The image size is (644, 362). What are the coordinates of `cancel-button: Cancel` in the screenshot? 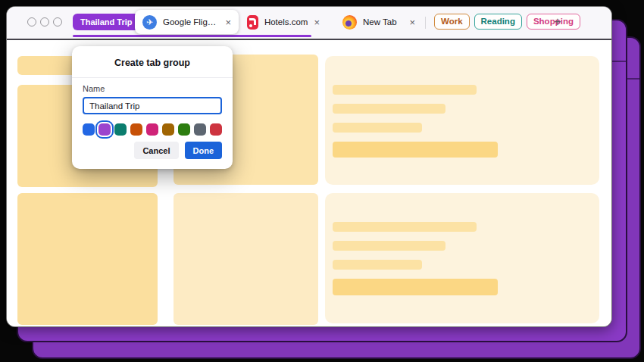 It's located at (156, 150).